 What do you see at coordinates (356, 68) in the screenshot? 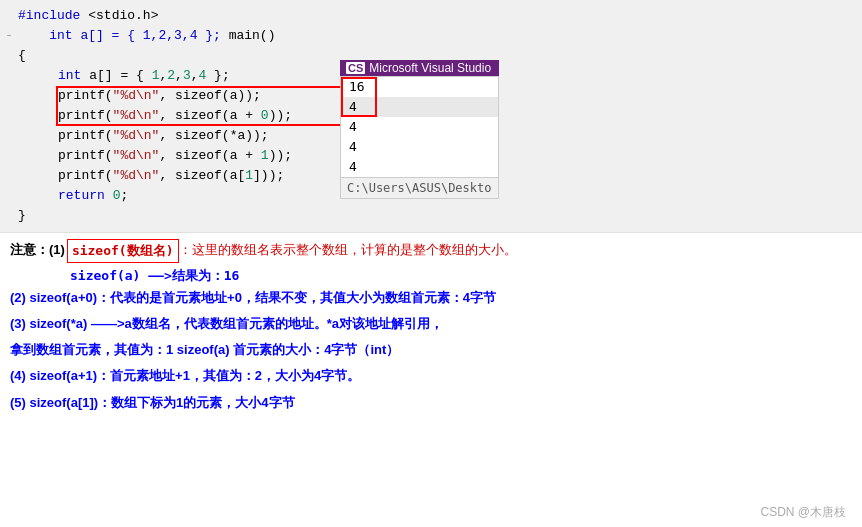
I see `vs-logo-icon: CS` at bounding box center [356, 68].